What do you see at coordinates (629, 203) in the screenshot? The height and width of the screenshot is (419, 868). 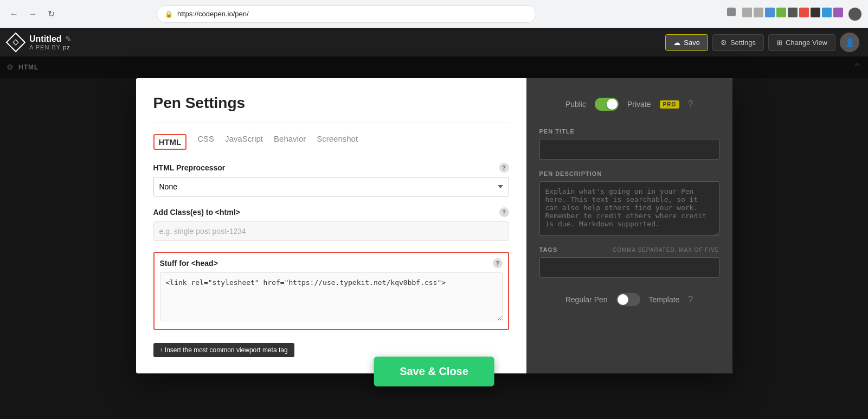 I see `pen-description-section: PEN DESCRIPTION` at bounding box center [629, 203].